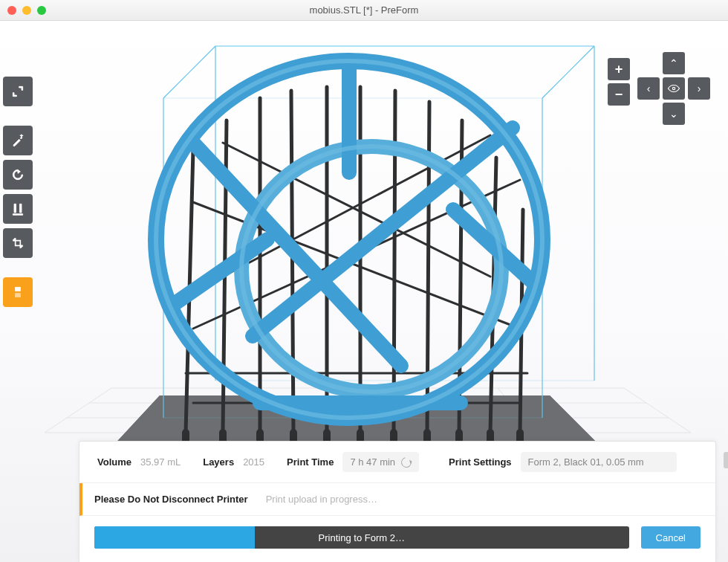 The width and height of the screenshot is (728, 562). Describe the element at coordinates (12, 10) in the screenshot. I see `close-window-icon` at that location.